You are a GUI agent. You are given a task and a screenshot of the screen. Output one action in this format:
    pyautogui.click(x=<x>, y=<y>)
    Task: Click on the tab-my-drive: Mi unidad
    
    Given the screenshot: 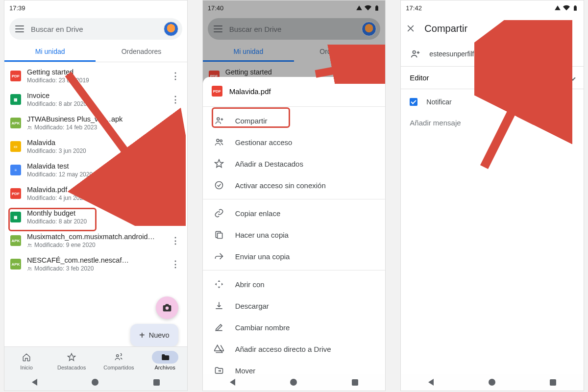 What is the action you would take?
    pyautogui.click(x=50, y=52)
    